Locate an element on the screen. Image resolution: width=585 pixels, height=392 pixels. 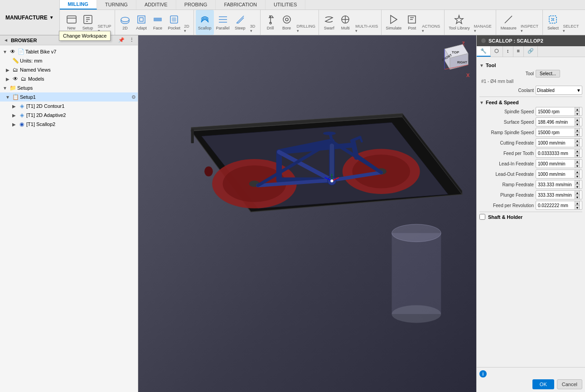
surface-speed-down: ▼ is located at coordinates (577, 124).